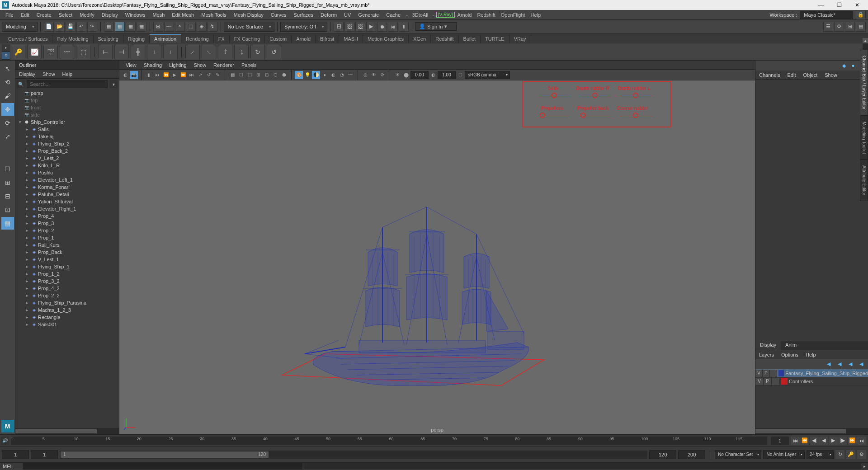 Image resolution: width=868 pixels, height=470 pixels. I want to click on layer-i3: ◀, so click(850, 364).